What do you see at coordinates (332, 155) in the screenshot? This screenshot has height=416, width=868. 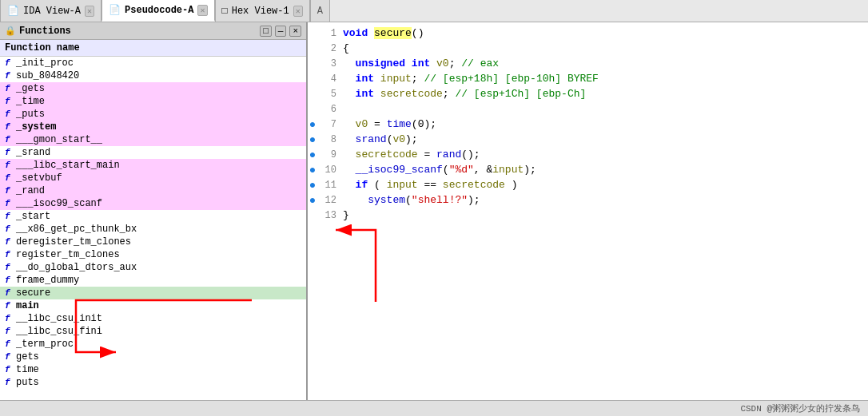 I see `line-number: 9` at bounding box center [332, 155].